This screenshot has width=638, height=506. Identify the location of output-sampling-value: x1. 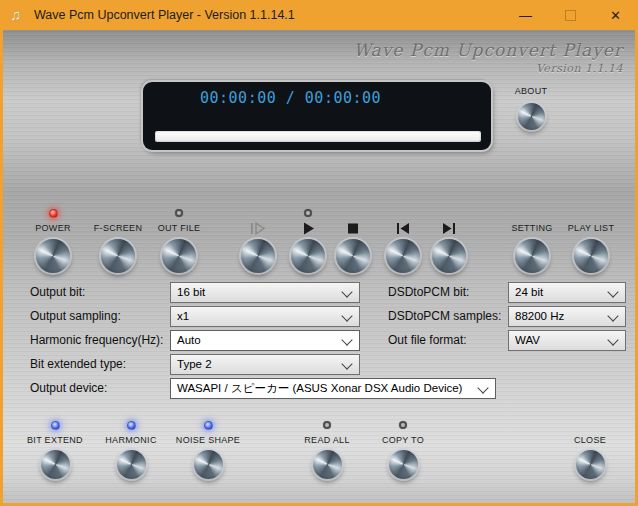
(258, 316).